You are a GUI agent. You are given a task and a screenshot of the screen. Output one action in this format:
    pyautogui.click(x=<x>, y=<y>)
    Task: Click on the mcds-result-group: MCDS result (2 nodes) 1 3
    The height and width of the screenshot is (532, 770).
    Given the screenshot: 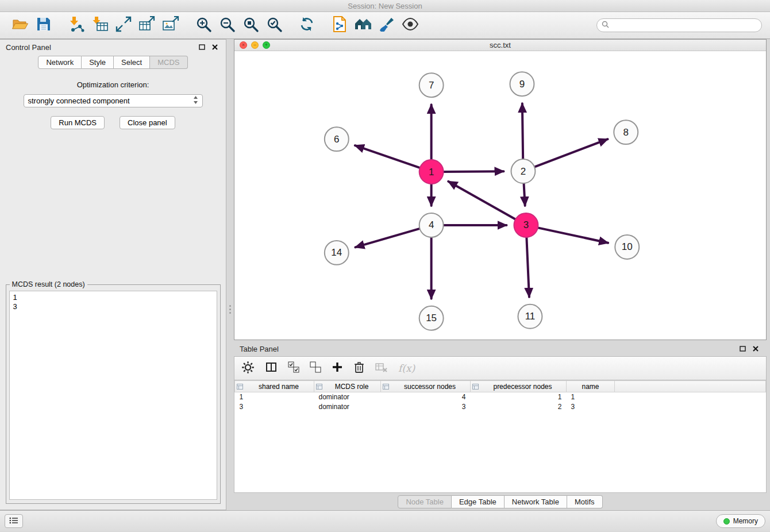 What is the action you would take?
    pyautogui.click(x=113, y=394)
    